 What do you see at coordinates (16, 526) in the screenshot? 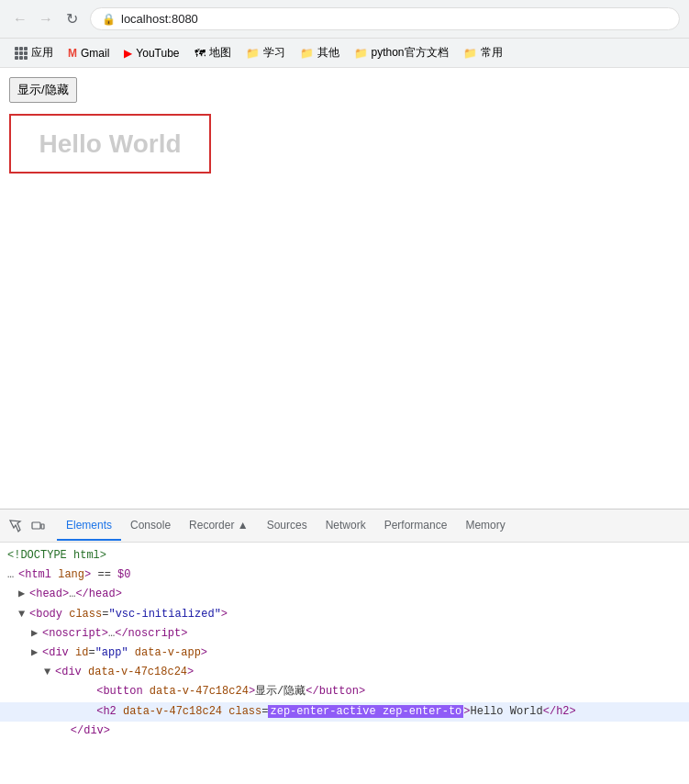
I see `inspect-element-icon` at bounding box center [16, 526].